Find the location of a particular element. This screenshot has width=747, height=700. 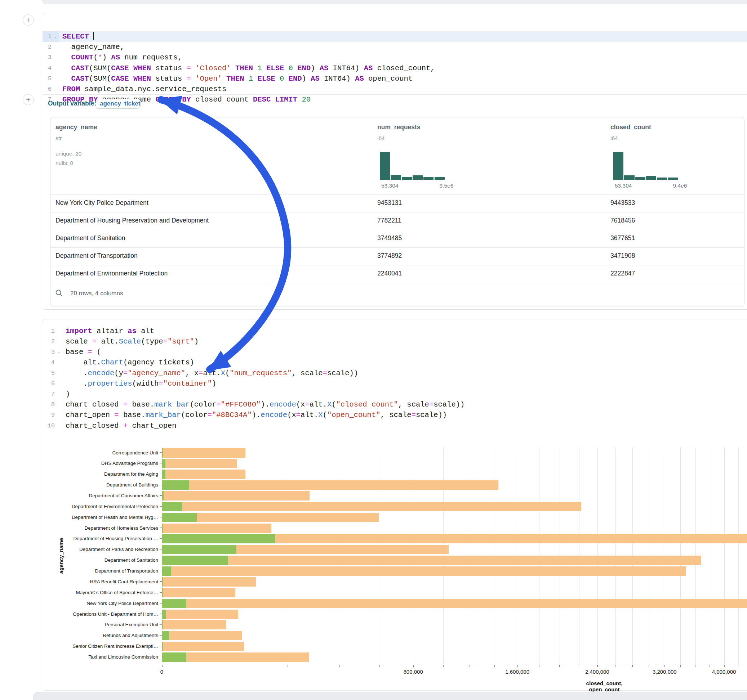

table-cell: 3774892 is located at coordinates (389, 256).